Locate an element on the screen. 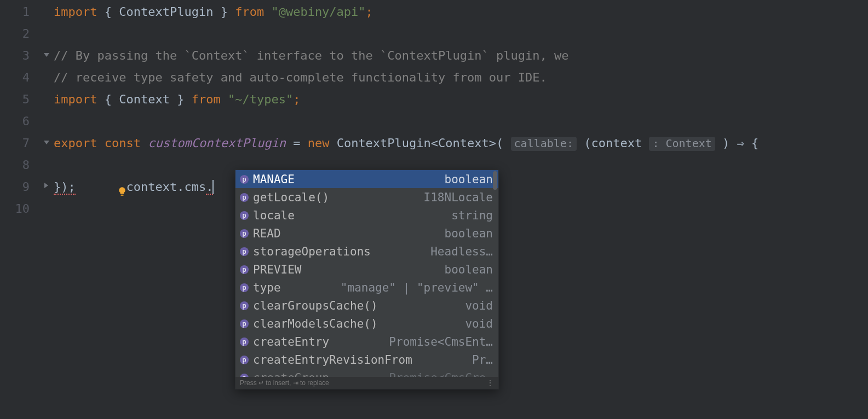  gutter: 1 2 3 4 5 6 7 8 9 10 is located at coordinates (21, 210).